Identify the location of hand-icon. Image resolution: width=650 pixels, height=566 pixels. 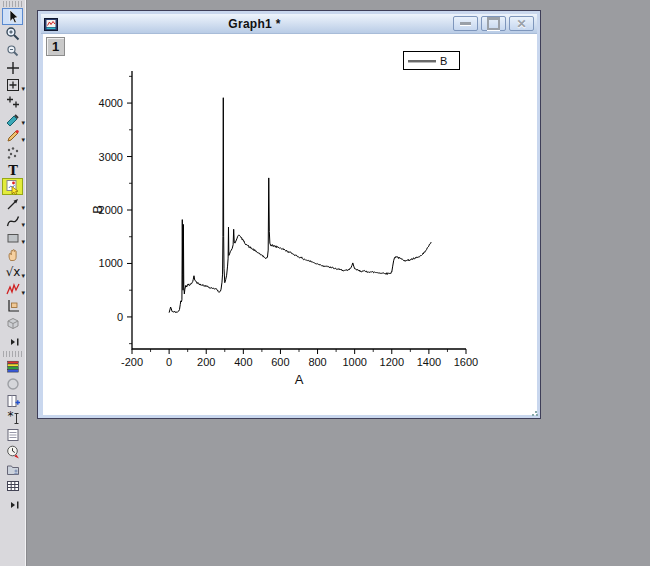
(13, 255).